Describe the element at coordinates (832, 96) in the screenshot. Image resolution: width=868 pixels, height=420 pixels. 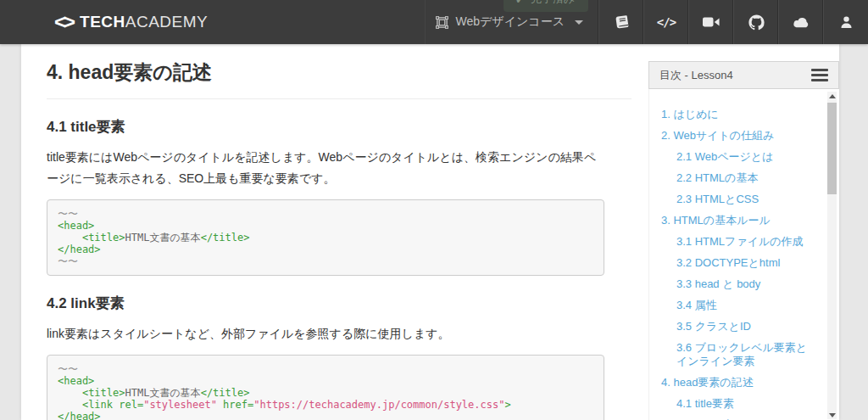
I see `scrollbar-up-arrow` at that location.